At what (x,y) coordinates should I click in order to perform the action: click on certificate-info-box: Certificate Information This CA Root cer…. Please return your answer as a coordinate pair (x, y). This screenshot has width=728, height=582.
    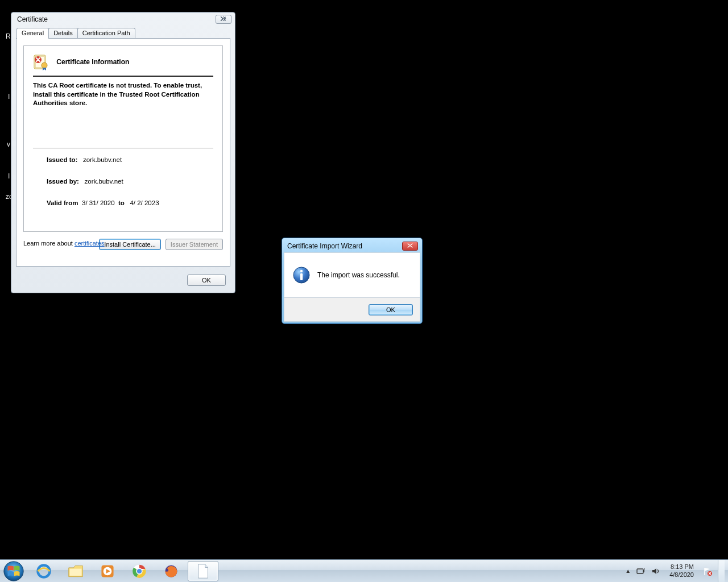
    Looking at the image, I should click on (123, 139).